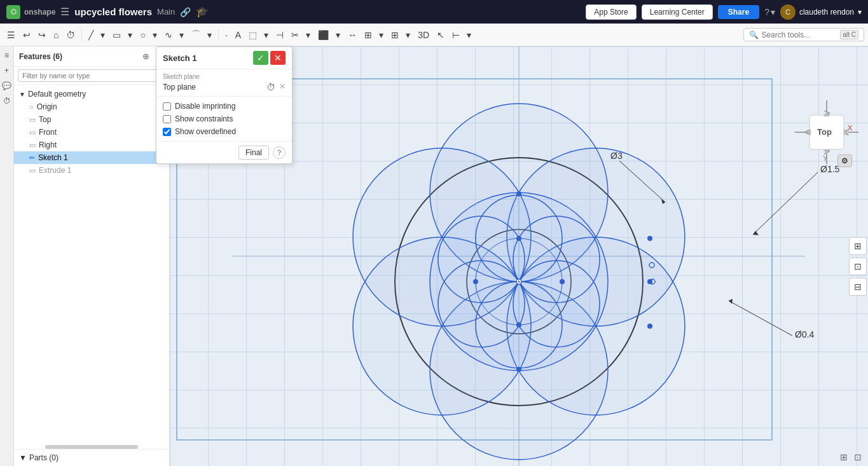 The height and width of the screenshot is (466, 868). Describe the element at coordinates (323, 35) in the screenshot. I see `toolbar-mirror: ⬛` at that location.